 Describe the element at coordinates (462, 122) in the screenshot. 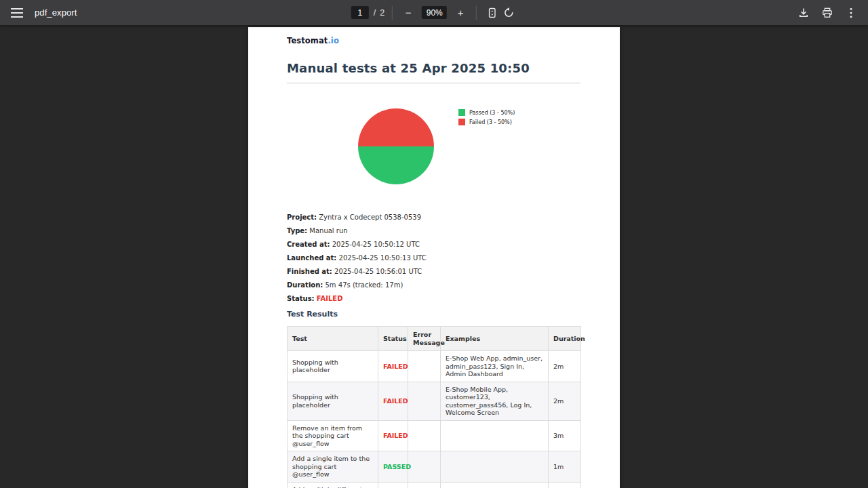

I see `failed-swatch` at that location.